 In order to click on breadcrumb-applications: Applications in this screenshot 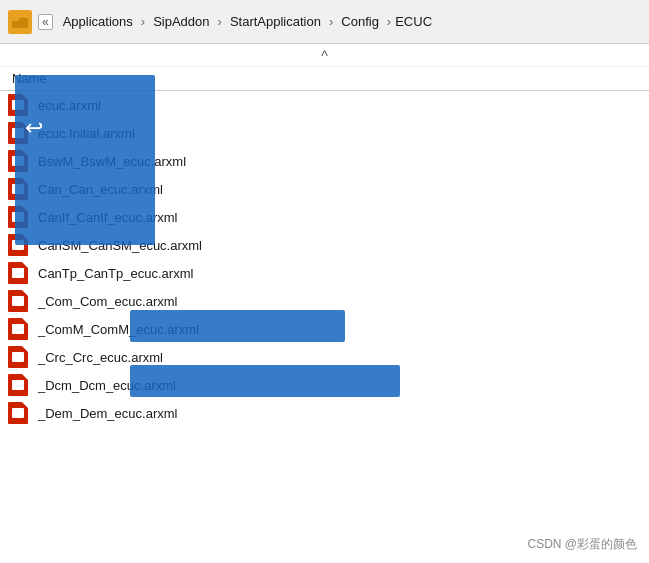, I will do `click(98, 22)`.